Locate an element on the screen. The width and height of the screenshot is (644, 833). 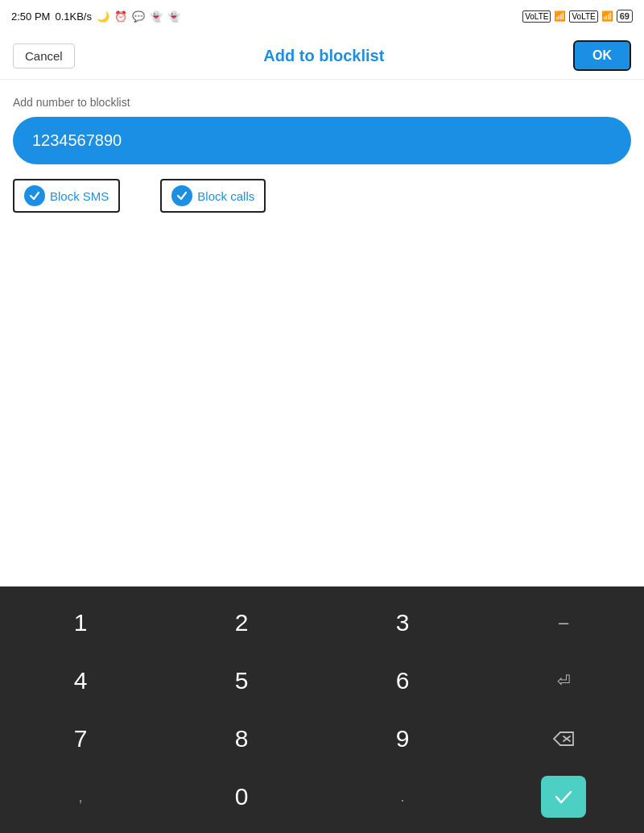
key-period: . is located at coordinates (402, 797).